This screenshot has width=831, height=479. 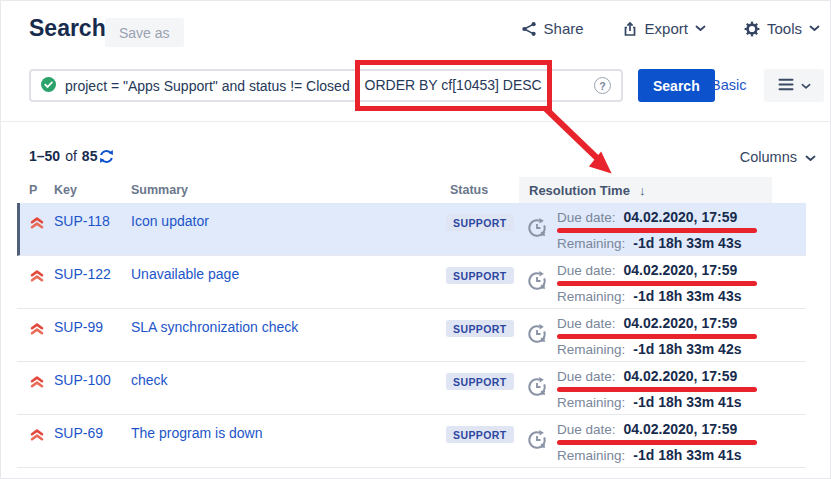 What do you see at coordinates (82, 221) in the screenshot?
I see `issue-key-link: SUP-118` at bounding box center [82, 221].